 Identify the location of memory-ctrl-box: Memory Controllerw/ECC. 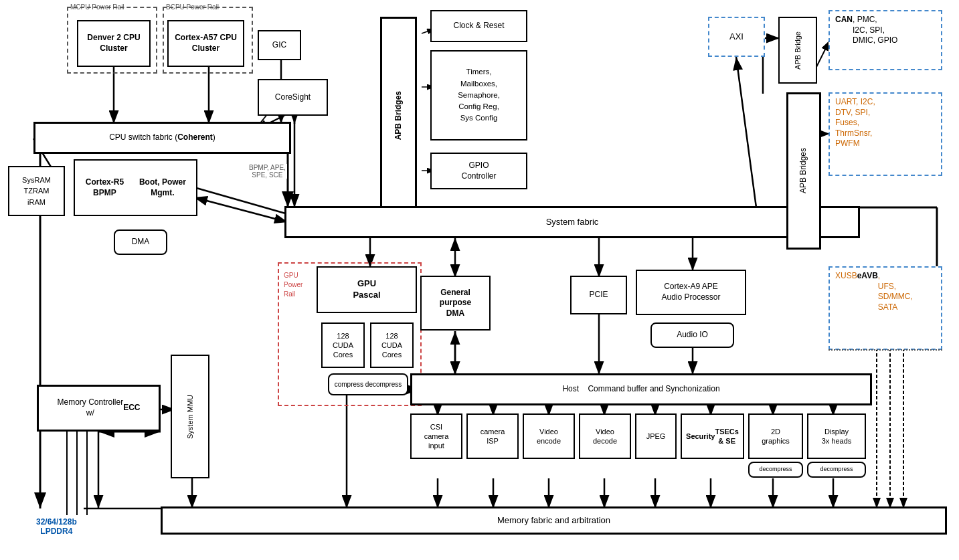
(99, 408).